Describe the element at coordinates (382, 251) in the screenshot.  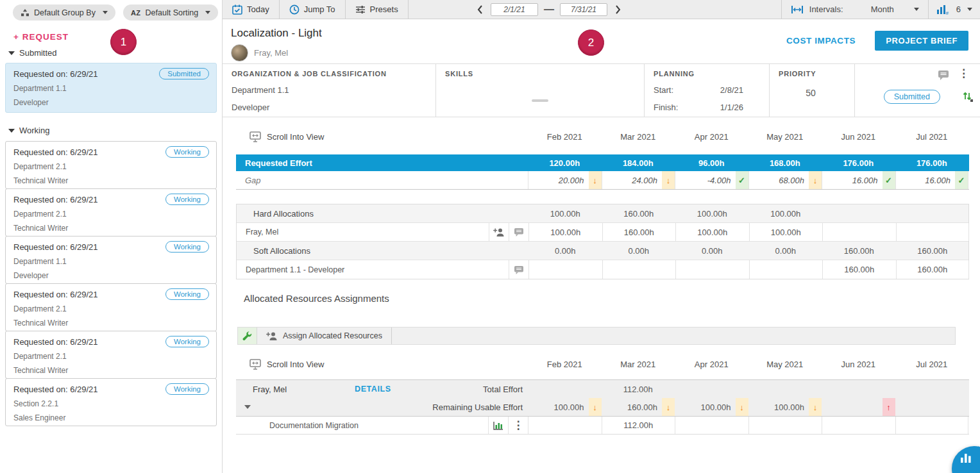
I see `soft-allocations-label: Soft Allocations` at that location.